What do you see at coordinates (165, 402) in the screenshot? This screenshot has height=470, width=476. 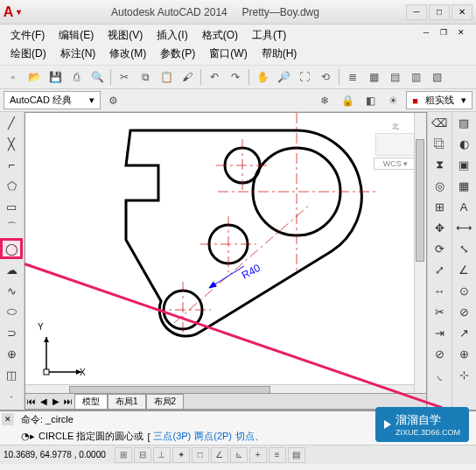 I see `tab-layout2: 布局2` at bounding box center [165, 402].